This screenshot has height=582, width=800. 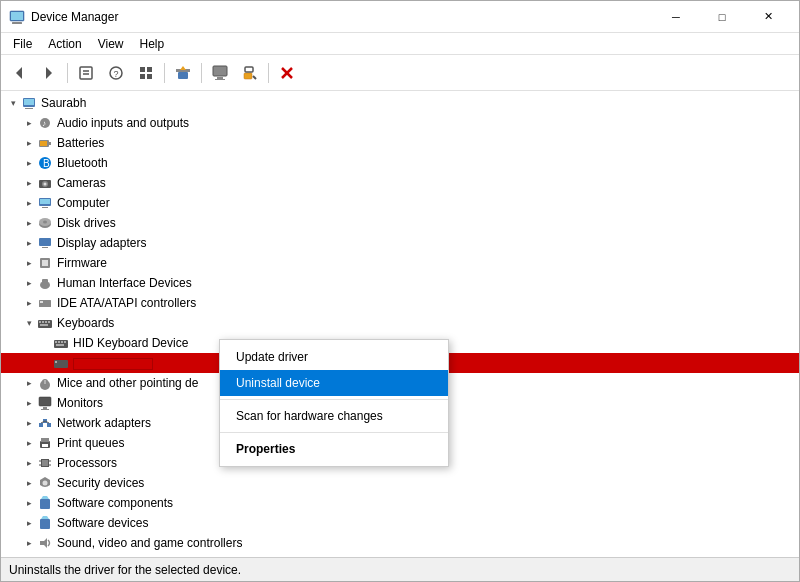 What do you see at coordinates (220, 73) in the screenshot?
I see `monitor-button` at bounding box center [220, 73].